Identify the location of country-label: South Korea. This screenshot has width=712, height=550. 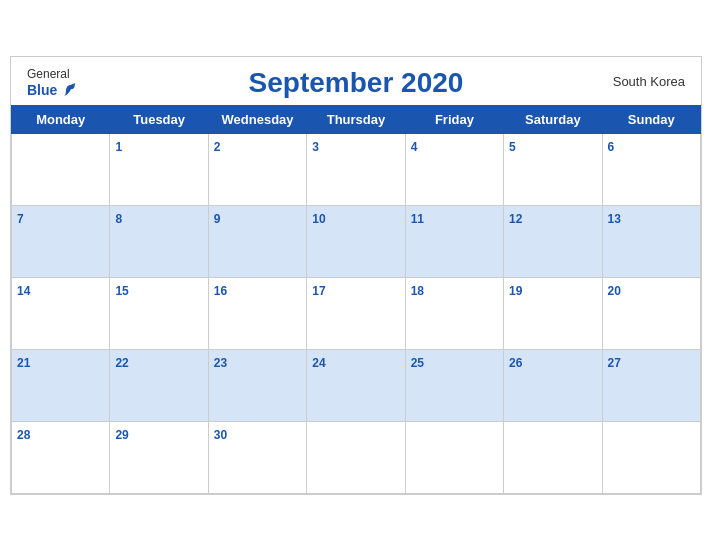
(649, 80).